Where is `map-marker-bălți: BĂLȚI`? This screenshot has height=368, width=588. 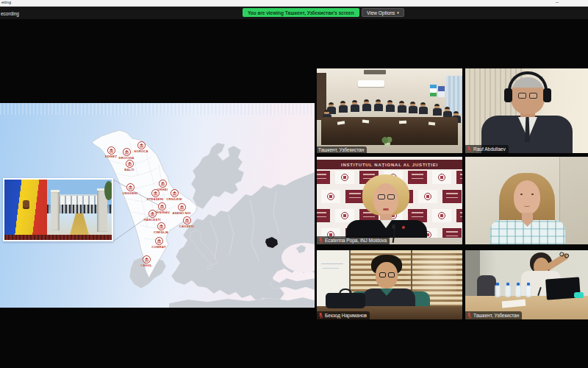 map-marker-bălți: BĂLȚI is located at coordinates (130, 164).